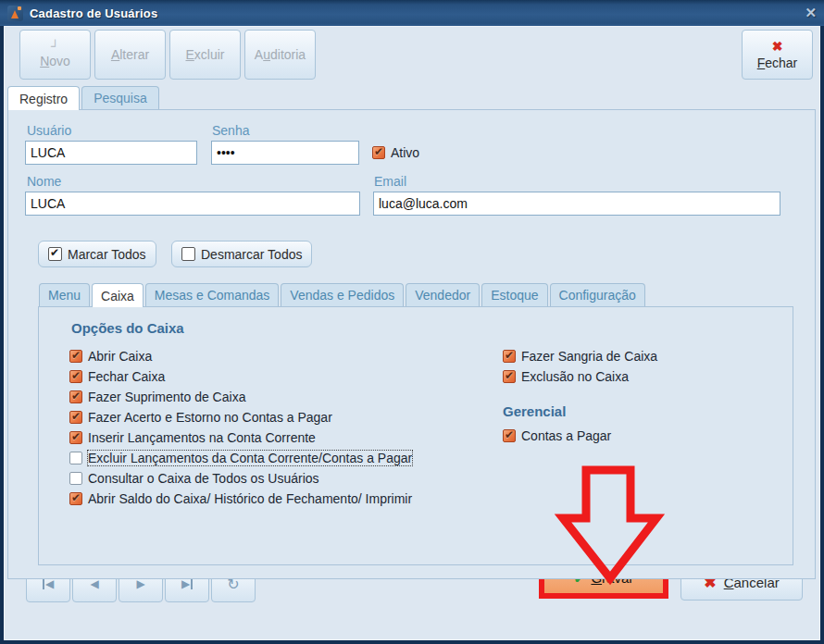 Image resolution: width=824 pixels, height=644 pixels. Describe the element at coordinates (443, 295) in the screenshot. I see `tab-vendedor-label: Vendedor` at that location.